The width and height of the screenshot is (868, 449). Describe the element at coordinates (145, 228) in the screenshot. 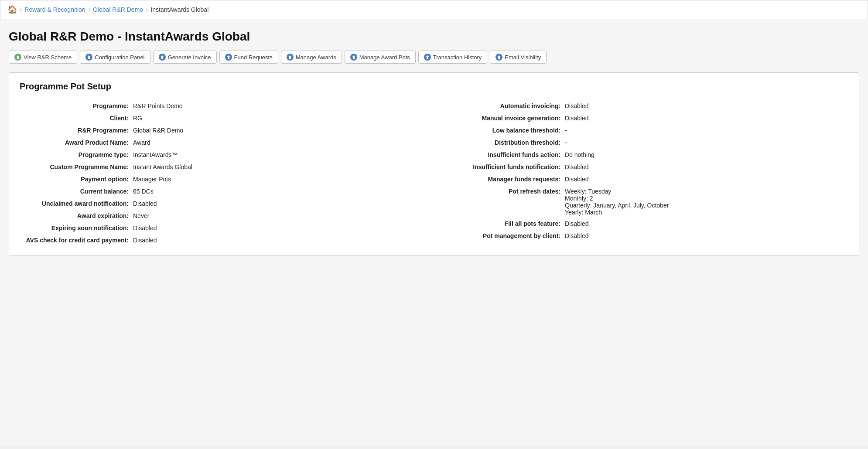

I see `left-field-value-10: Disabled` at that location.